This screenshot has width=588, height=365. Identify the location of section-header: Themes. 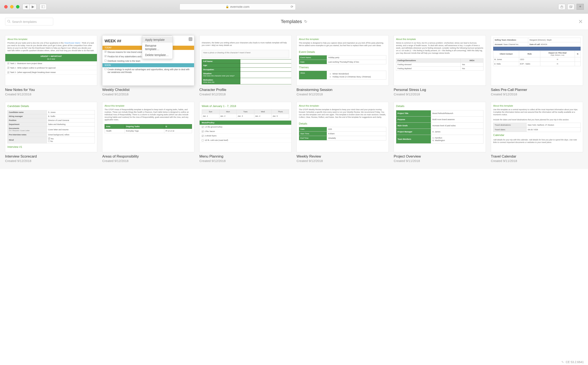
(343, 68).